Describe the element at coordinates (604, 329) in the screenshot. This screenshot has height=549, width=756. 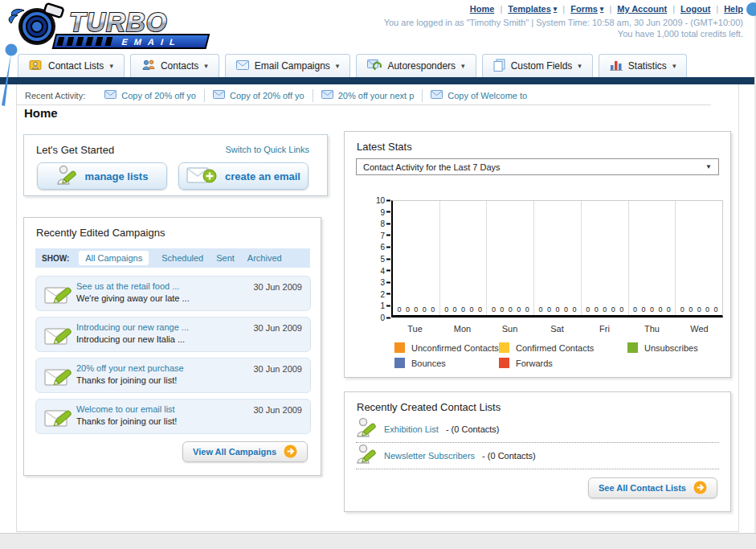
I see `chart-x-tick-label: Fri` at that location.